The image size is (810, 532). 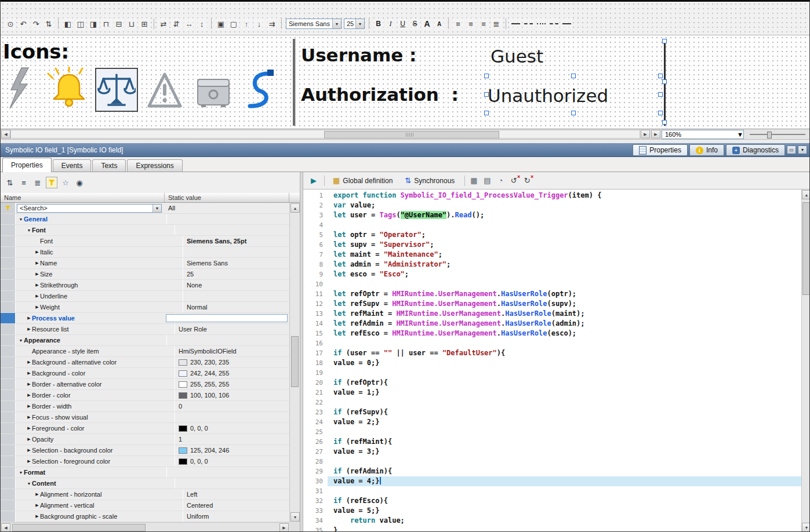 I want to click on italic-button: I, so click(x=391, y=24).